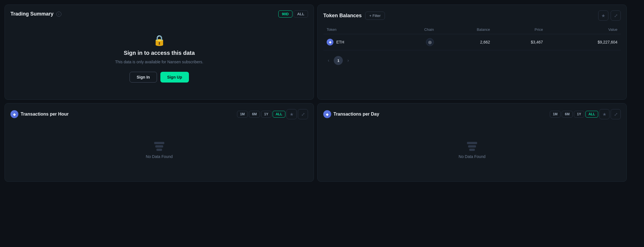 This screenshot has width=644, height=247. I want to click on day-star-button: ★, so click(604, 114).